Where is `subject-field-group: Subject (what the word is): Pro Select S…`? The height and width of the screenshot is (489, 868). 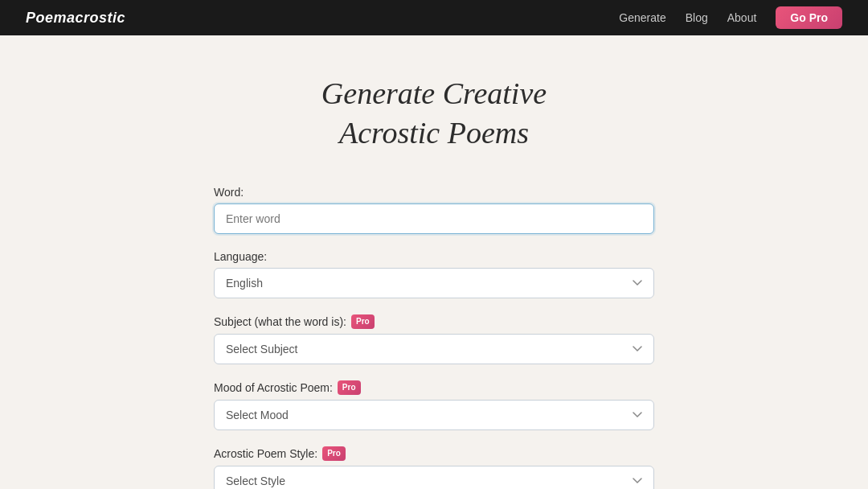 subject-field-group: Subject (what the word is): Pro Select S… is located at coordinates (434, 339).